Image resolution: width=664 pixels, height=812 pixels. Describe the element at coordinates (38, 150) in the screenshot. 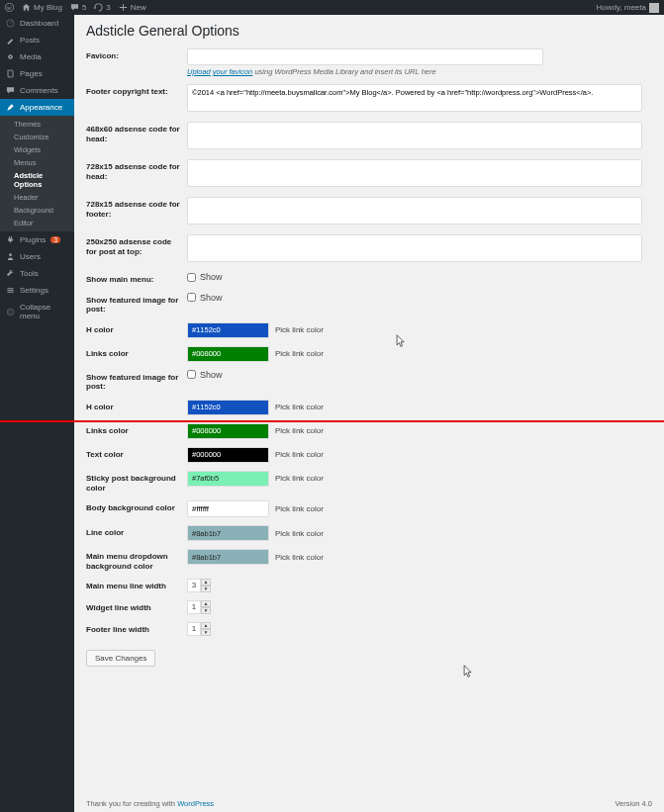

I see `submenu-widgets: Widgets` at that location.